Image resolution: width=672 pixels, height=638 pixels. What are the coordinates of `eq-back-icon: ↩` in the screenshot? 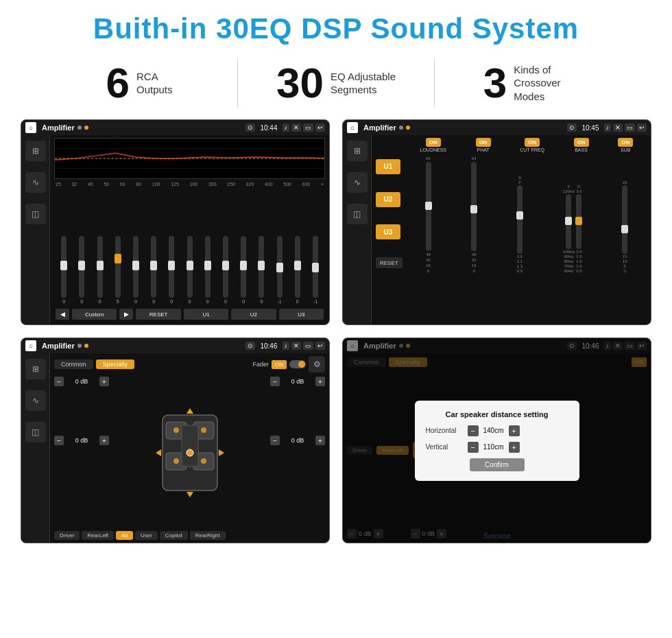 It's located at (320, 128).